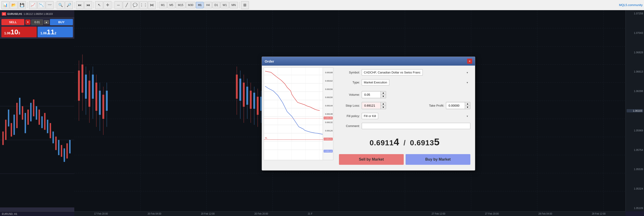 This screenshot has width=644, height=216. I want to click on zoom-in-btn: 🔍, so click(60, 5).